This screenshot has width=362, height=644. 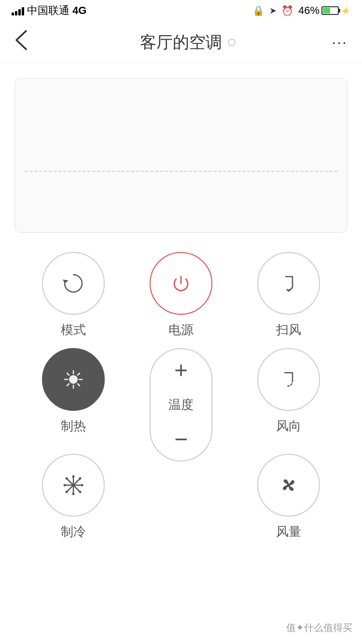 What do you see at coordinates (73, 379) in the screenshot?
I see `heat-icon` at bounding box center [73, 379].